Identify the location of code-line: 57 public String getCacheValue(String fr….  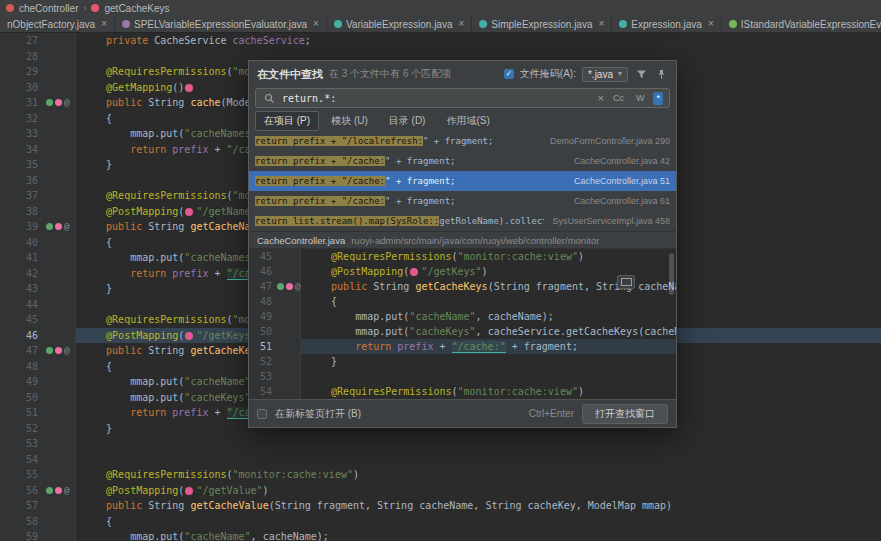
(440, 506).